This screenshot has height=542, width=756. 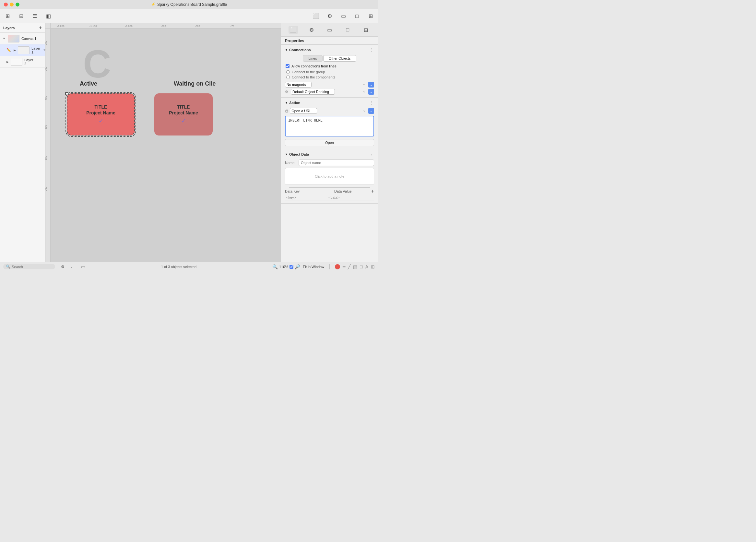 I want to click on add-layer-button: +, so click(x=40, y=28).